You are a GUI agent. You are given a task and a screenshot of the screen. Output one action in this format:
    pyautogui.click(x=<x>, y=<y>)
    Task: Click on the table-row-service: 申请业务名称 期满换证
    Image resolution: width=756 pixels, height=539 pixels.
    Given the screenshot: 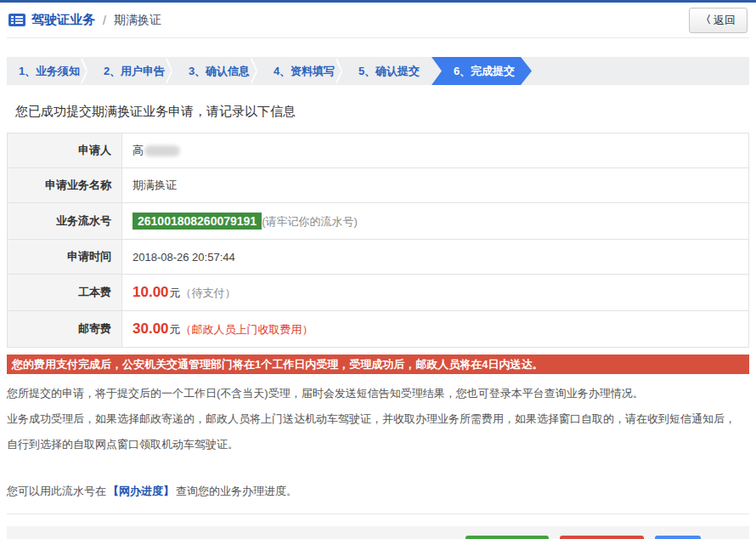 What is the action you would take?
    pyautogui.click(x=379, y=185)
    